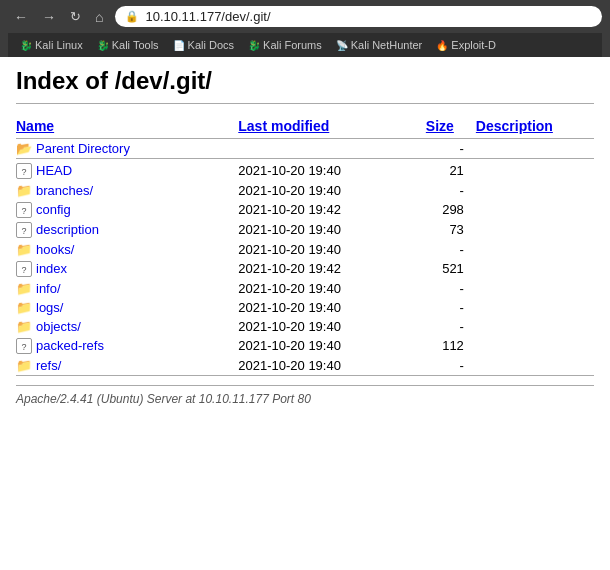  I want to click on exploit-db-icon: 🔥, so click(442, 46).